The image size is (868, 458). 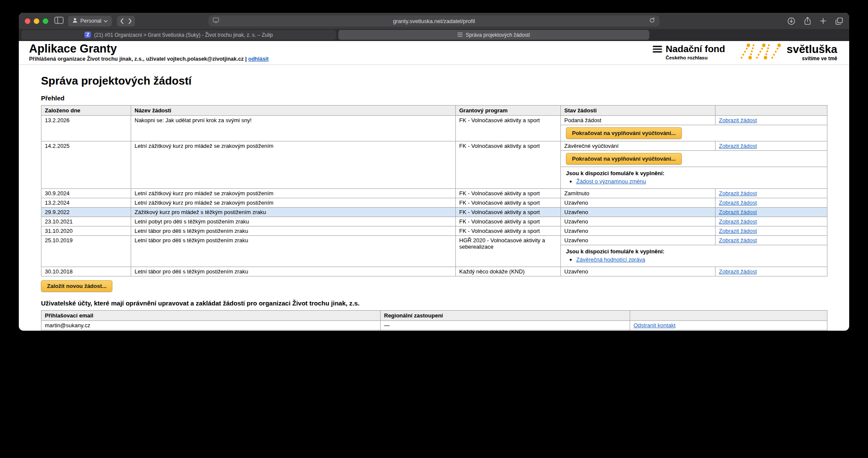 I want to click on account-region: —, so click(x=505, y=326).